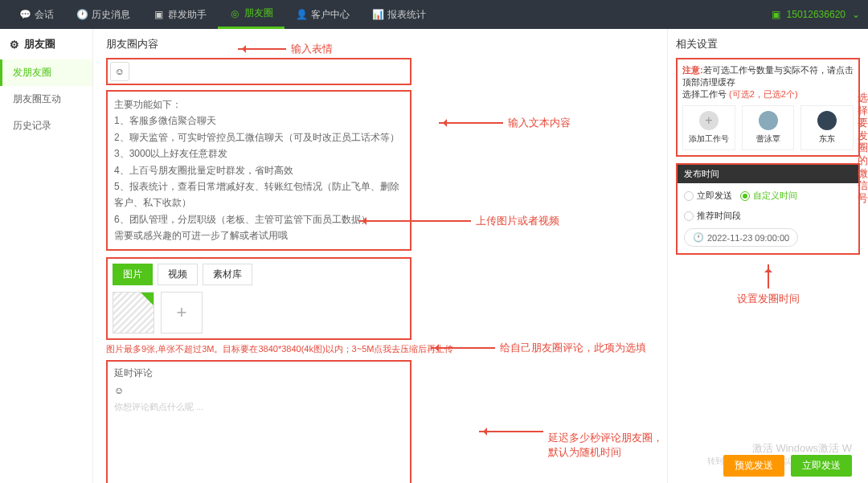  I want to click on watermark-line1: 激活 Windows激活 W, so click(780, 448).